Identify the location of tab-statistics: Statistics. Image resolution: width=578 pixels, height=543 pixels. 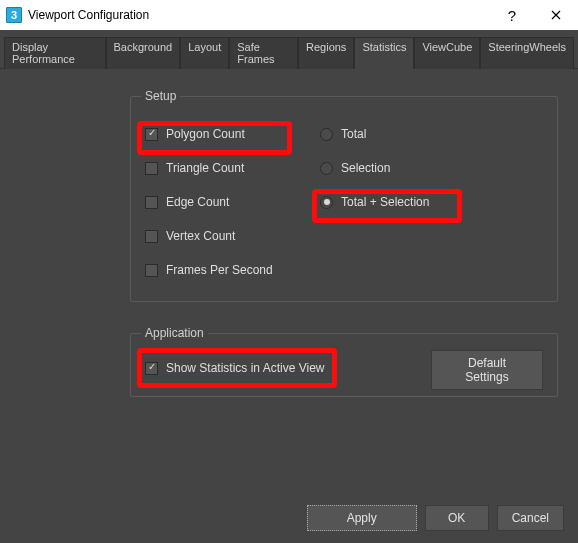
(384, 53).